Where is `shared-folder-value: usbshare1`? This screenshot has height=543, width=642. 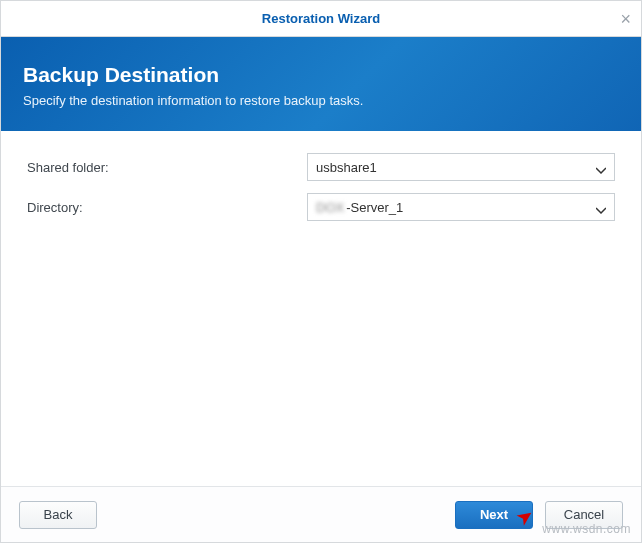
shared-folder-value: usbshare1 is located at coordinates (346, 168).